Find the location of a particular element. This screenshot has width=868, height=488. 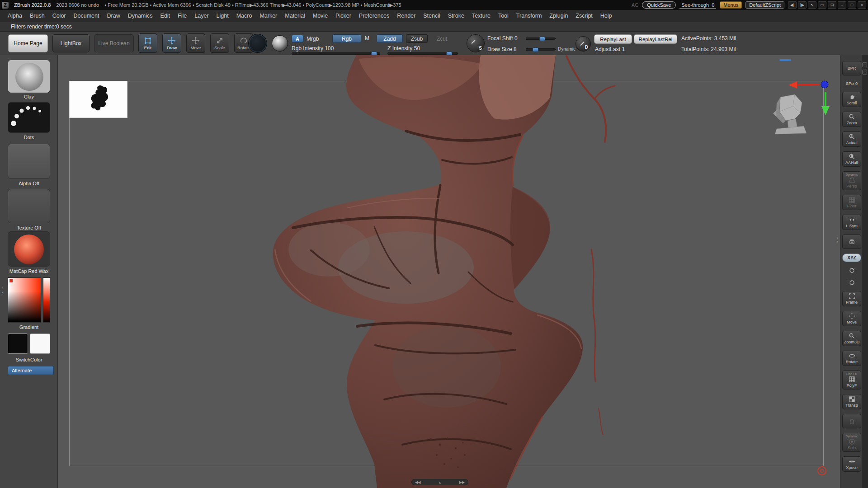

stroke-selector is located at coordinates (29, 117).